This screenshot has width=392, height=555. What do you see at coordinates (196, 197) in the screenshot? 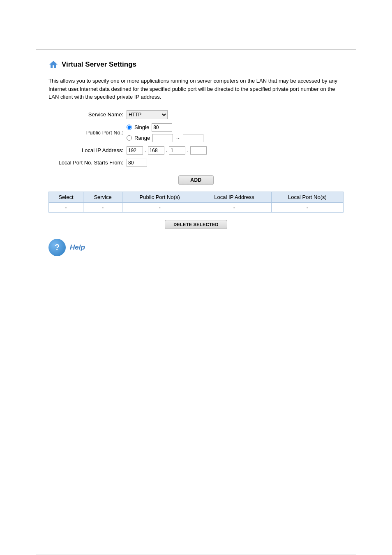
I see `table-header-row: Select Service Public Port No(s) Local I…` at bounding box center [196, 197].